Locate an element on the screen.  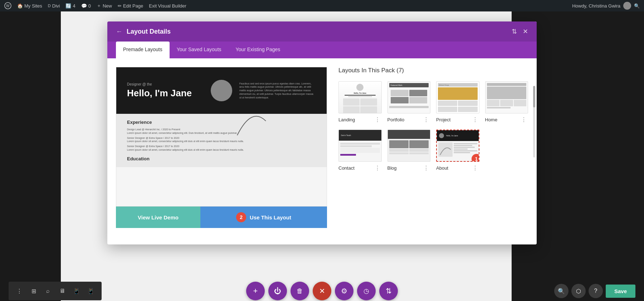
layout-card-landing: Hello, I'm Jane is located at coordinates (360, 102).